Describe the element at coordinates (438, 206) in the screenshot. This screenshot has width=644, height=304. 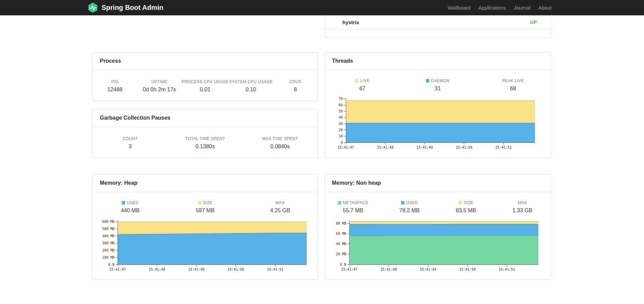
I see `nonheap-legend: METASPACE 55.7 MB USED 78.2 MB SIZE 83.5…` at that location.